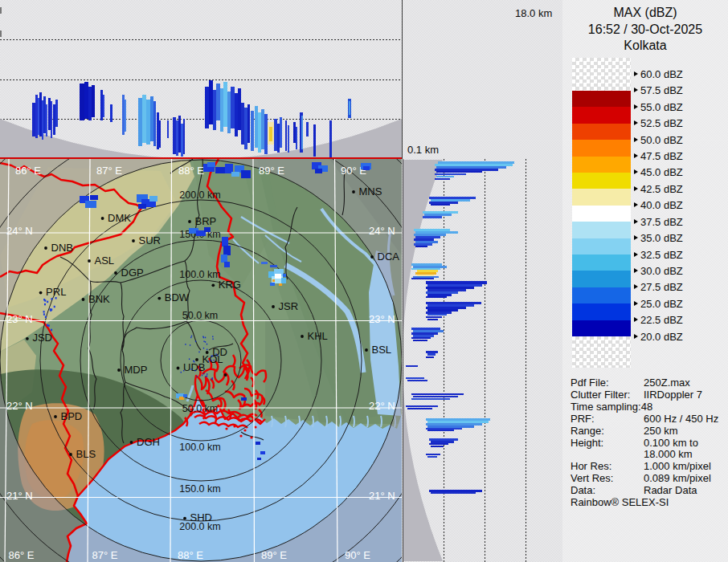  Describe the element at coordinates (42, 337) in the screenshot. I see `svg-text: JSD` at that location.